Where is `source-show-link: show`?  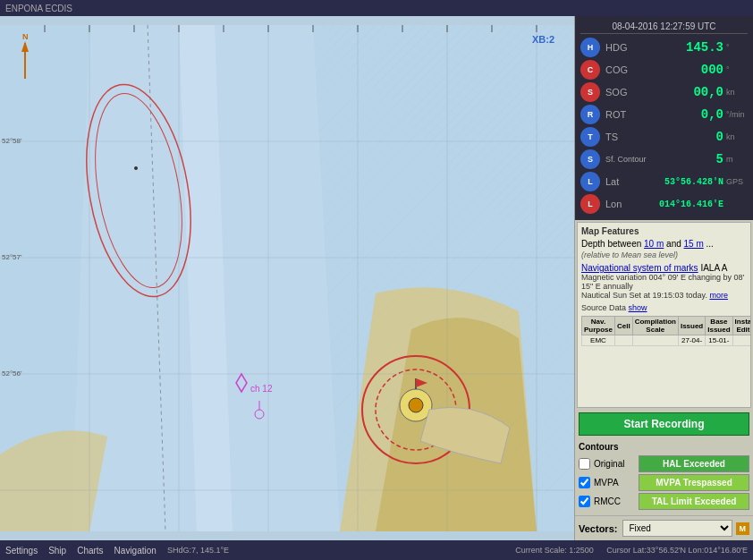 source-show-link: show is located at coordinates (639, 308).